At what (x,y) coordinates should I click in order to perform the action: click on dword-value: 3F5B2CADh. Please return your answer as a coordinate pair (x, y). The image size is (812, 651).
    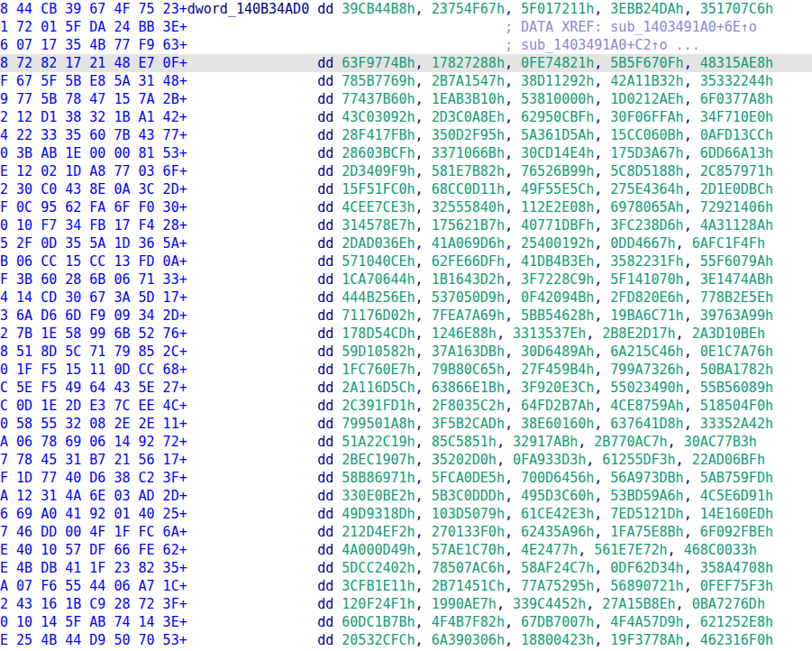
    Looking at the image, I should click on (469, 424).